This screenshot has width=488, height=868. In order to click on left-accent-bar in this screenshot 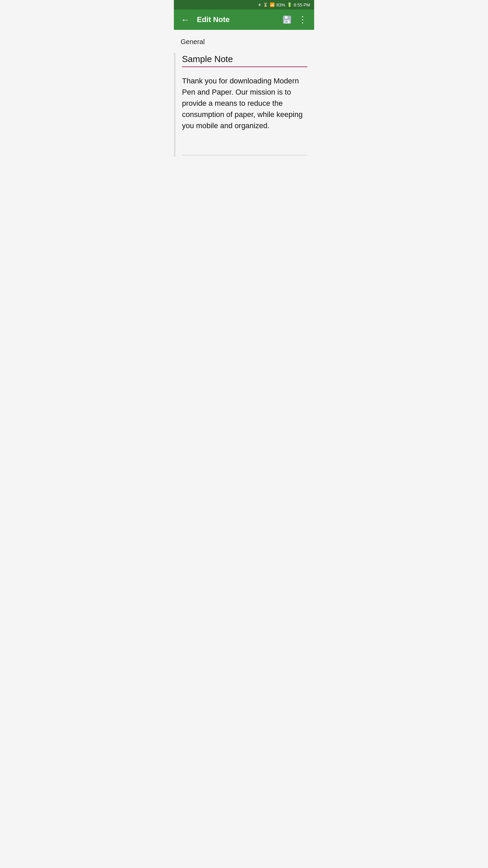, I will do `click(175, 104)`.